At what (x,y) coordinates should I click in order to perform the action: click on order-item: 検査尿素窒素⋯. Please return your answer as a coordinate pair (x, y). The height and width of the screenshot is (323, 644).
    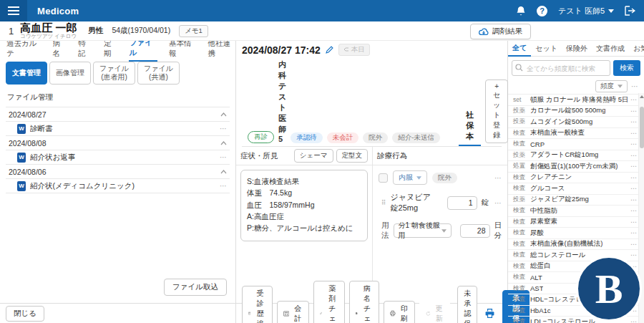
    Looking at the image, I should click on (576, 223).